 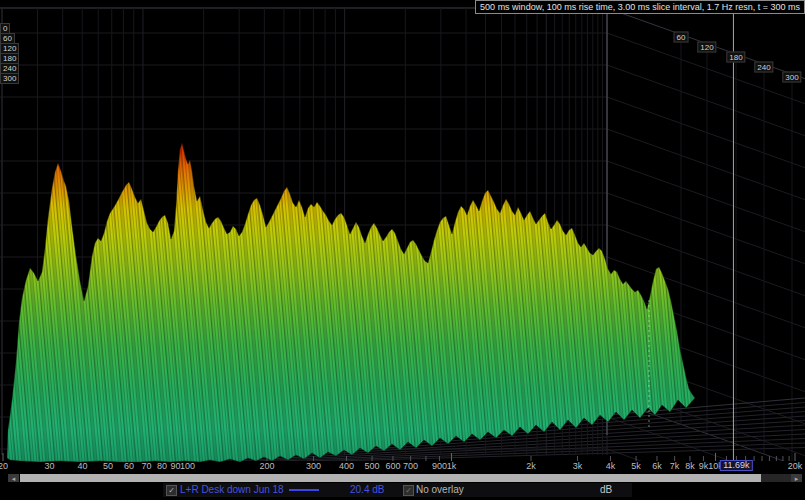 I want to click on time-tick-label-right: 120, so click(x=706, y=48).